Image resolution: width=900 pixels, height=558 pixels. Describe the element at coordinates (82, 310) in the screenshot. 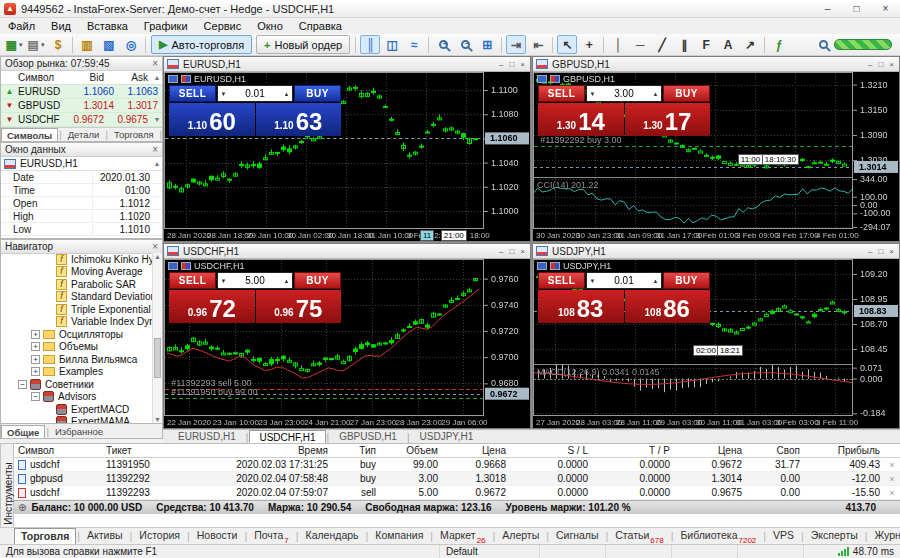

I see `nav-item-Triple Exponential Movin: fTriple Exponential Movin` at that location.